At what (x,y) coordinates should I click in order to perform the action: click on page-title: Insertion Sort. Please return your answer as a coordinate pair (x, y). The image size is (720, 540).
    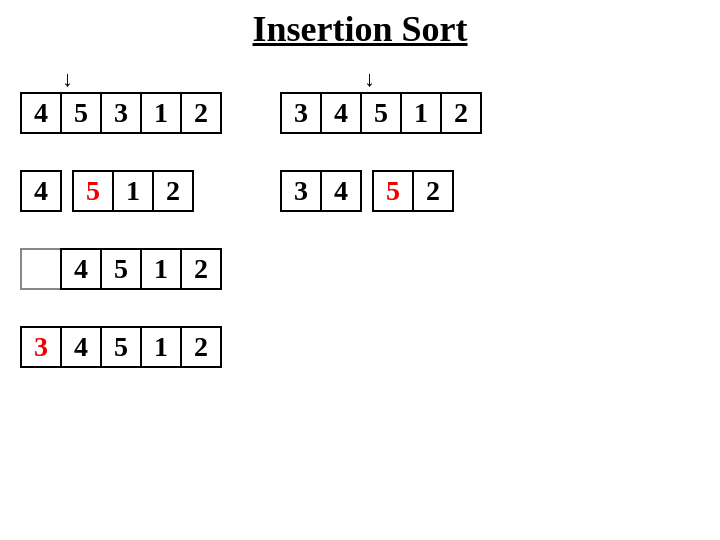
    Looking at the image, I should click on (360, 33).